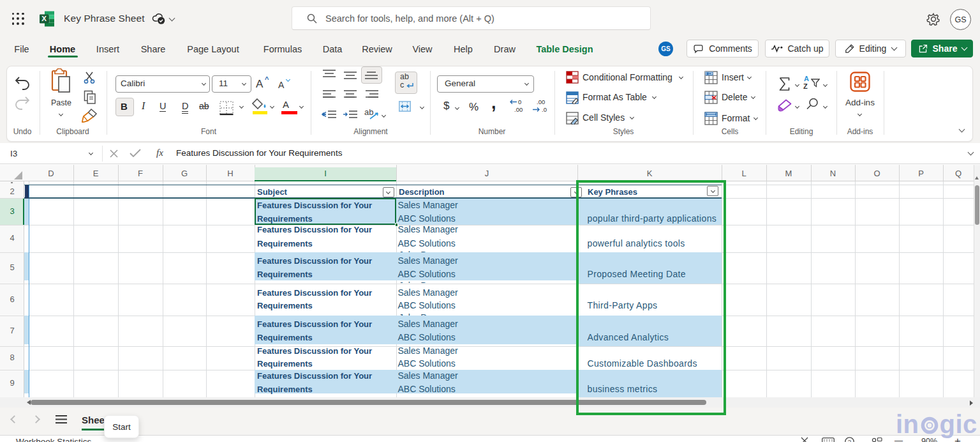 The height and width of the screenshot is (442, 980). What do you see at coordinates (44, 19) in the screenshot?
I see `svg-text: X` at bounding box center [44, 19].